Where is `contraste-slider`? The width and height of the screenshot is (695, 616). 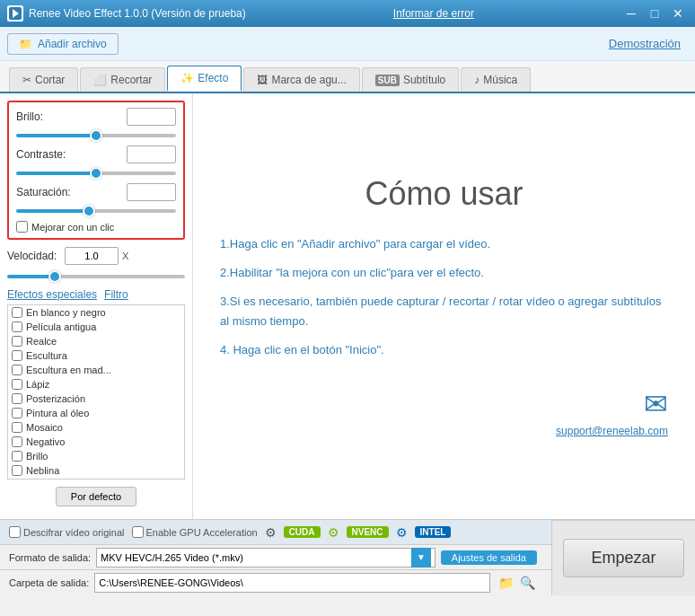 contraste-slider is located at coordinates (96, 173).